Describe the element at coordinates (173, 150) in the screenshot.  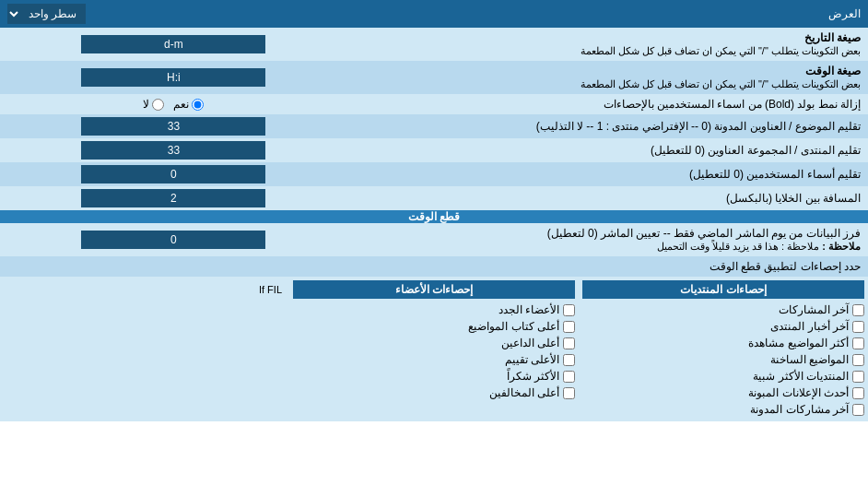
I see `forum-members-cell` at that location.